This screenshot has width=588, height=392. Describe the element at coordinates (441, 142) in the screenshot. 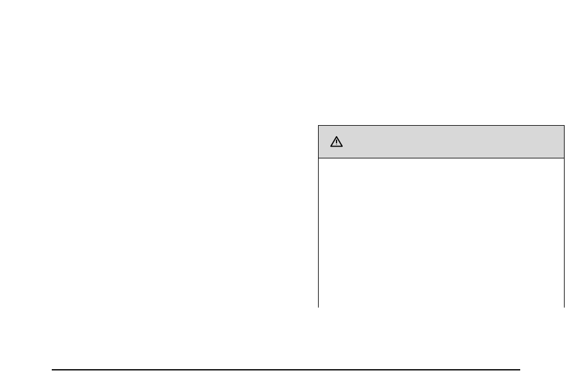

I see `callout-header` at that location.